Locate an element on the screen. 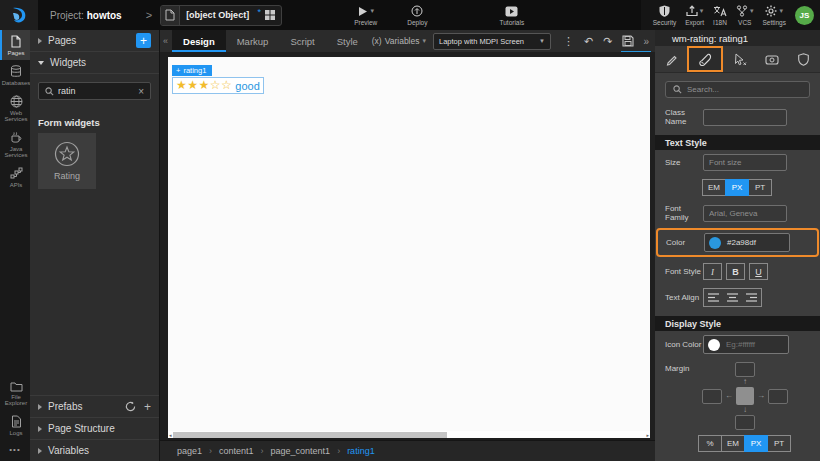  i18n-button: I18N is located at coordinates (720, 16).